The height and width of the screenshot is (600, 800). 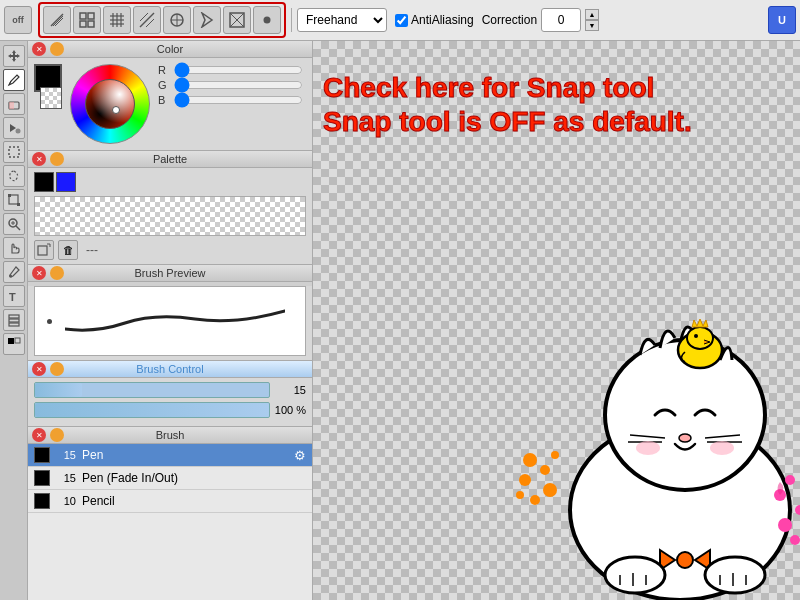 I want to click on brush-size-0: 15, so click(x=66, y=455).